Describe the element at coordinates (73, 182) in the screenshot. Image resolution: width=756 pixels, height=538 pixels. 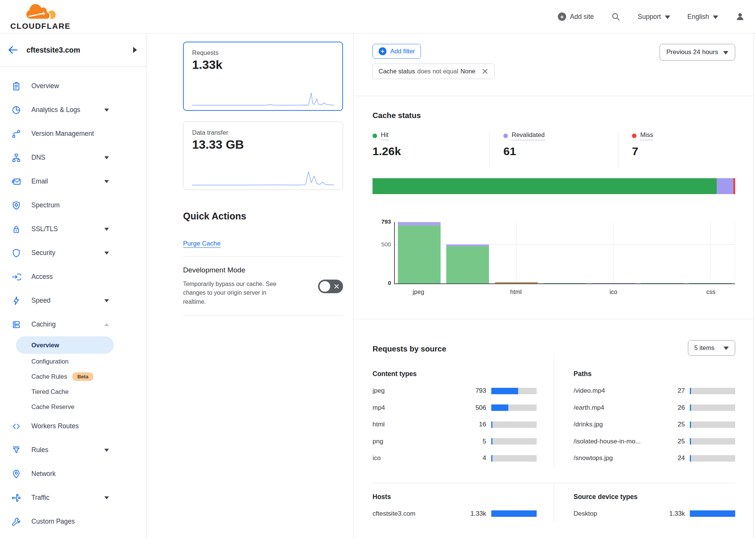
I see `sidebar-item-email: Email` at that location.